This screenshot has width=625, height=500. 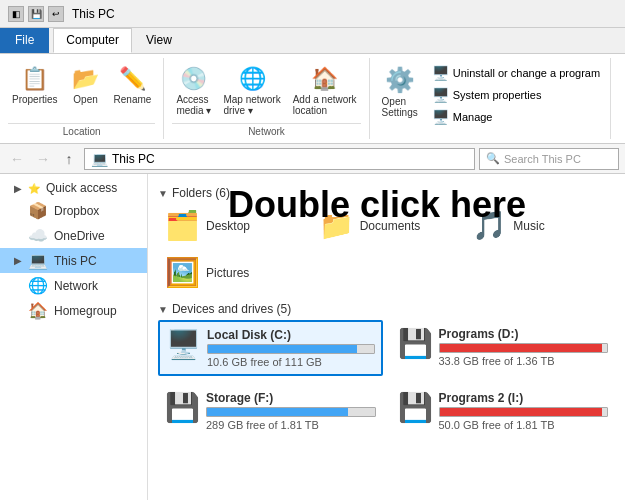 What do you see at coordinates (400, 107) in the screenshot?
I see `open-settings-label: OpenSettings` at bounding box center [400, 107].